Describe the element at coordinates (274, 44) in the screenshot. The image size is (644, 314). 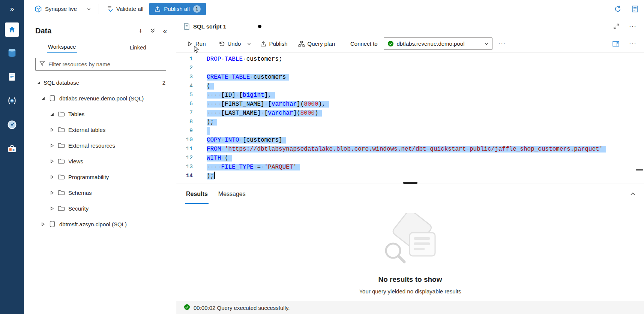
I see `publish-button: Publish` at that location.